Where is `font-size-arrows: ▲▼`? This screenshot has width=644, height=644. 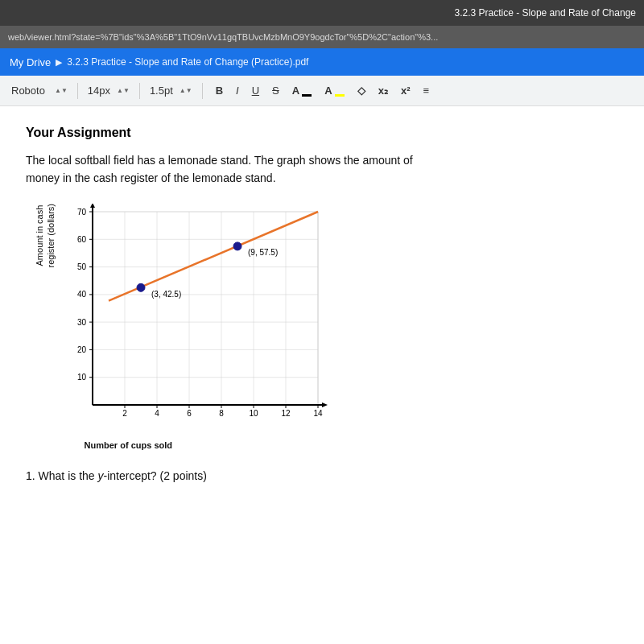
font-size-arrows: ▲▼ is located at coordinates (123, 91).